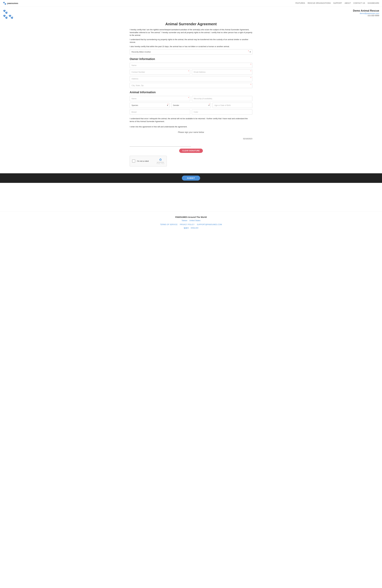 Image resolution: width=382 pixels, height=588 pixels. Describe the element at coordinates (161, 161) in the screenshot. I see `recaptcha-logo: ♻ reCAPTCHA Privacy - Terms` at that location.